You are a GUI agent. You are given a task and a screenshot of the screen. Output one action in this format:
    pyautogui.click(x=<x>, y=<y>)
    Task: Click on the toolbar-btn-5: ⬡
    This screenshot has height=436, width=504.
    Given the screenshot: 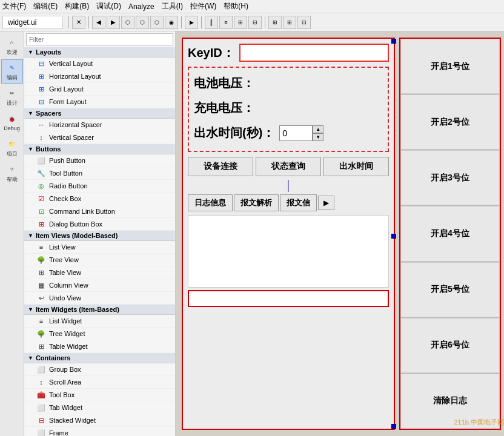 What is the action you would take?
    pyautogui.click(x=157, y=22)
    